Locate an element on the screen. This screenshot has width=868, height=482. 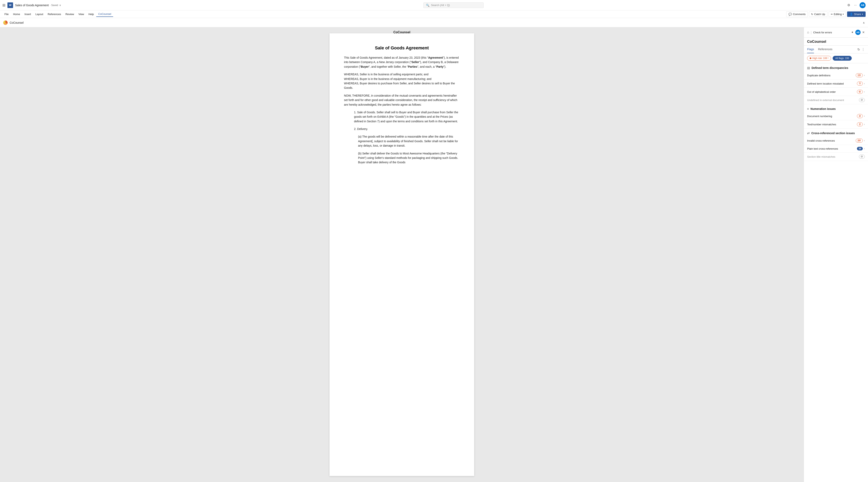
section-numeration: ≡ Numeration issues Document numbering 3… is located at coordinates (836, 117).